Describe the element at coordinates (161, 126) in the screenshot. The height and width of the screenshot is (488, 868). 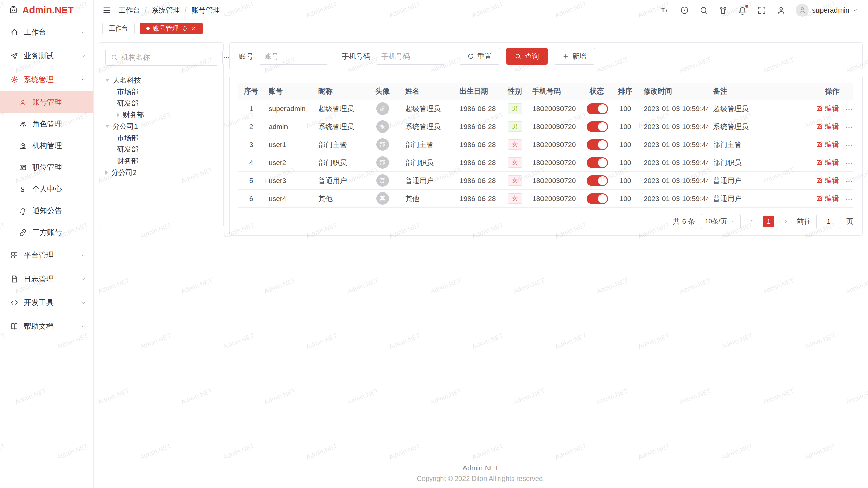
I see `tree-node: 分公司1` at that location.